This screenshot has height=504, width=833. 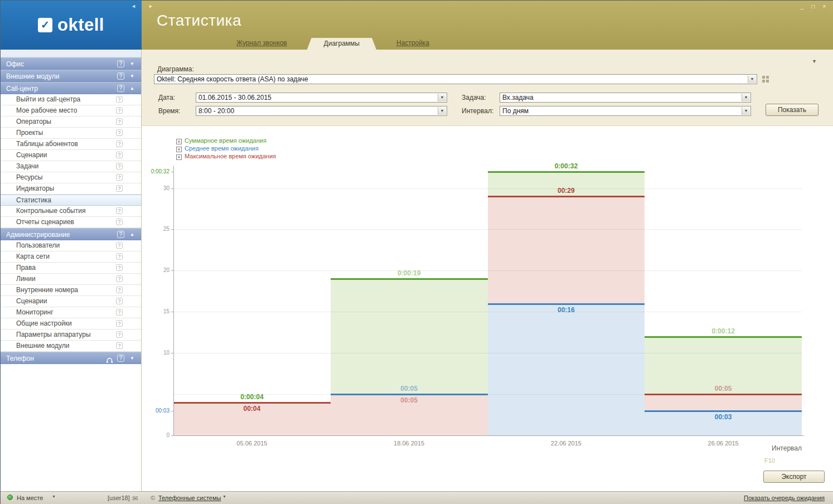 What do you see at coordinates (225, 140) in the screenshot?
I see `legend-label: Суммарное время ожидания` at bounding box center [225, 140].